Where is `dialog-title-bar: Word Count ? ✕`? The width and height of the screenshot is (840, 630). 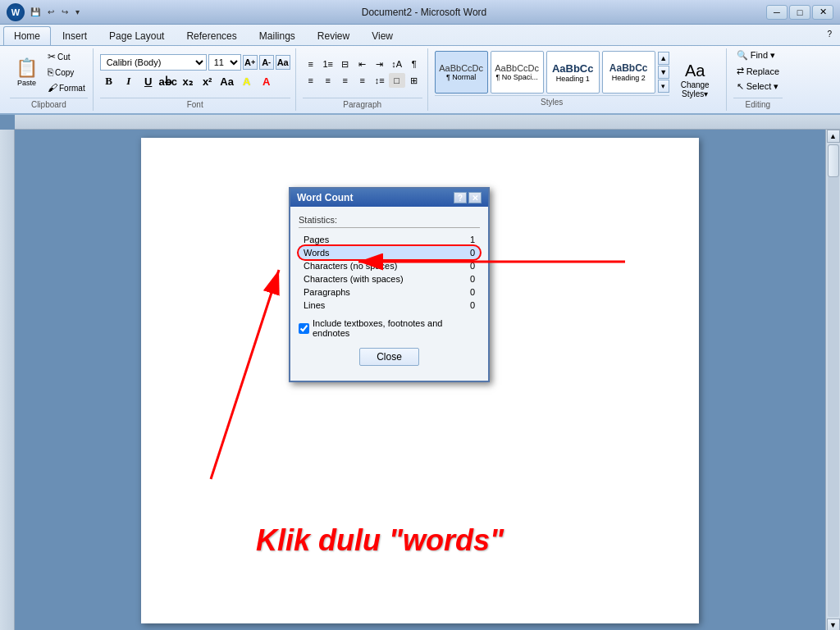 dialog-title-bar: Word Count ? ✕ is located at coordinates (389, 198).